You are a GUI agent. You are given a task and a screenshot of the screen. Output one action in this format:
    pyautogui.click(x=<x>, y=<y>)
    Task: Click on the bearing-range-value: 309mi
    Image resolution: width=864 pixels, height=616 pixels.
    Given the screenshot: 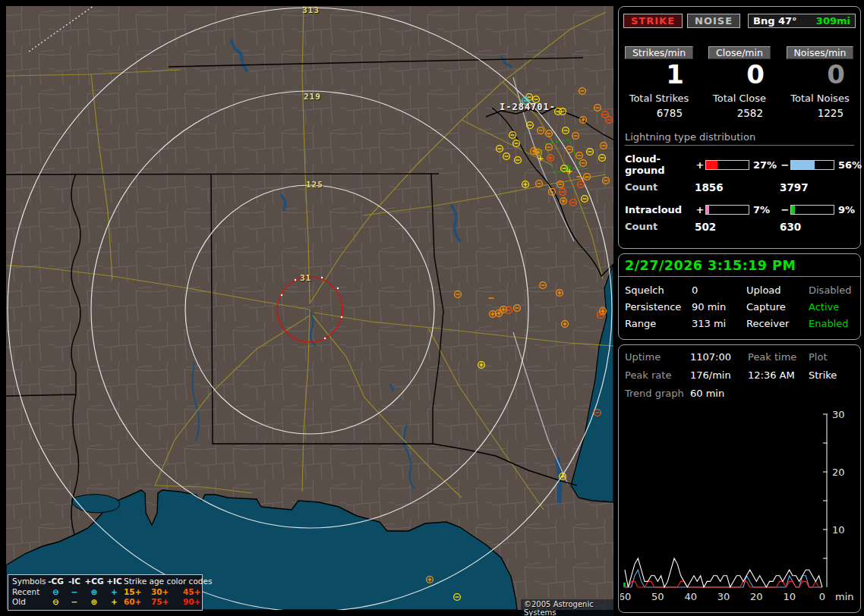 What is the action you would take?
    pyautogui.click(x=834, y=21)
    